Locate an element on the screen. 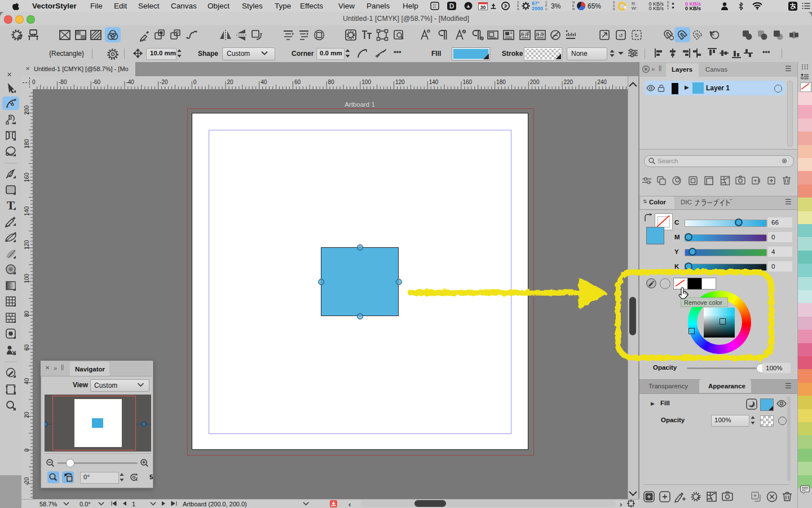 The image size is (812, 508). svg-text: -40 is located at coordinates (130, 82).